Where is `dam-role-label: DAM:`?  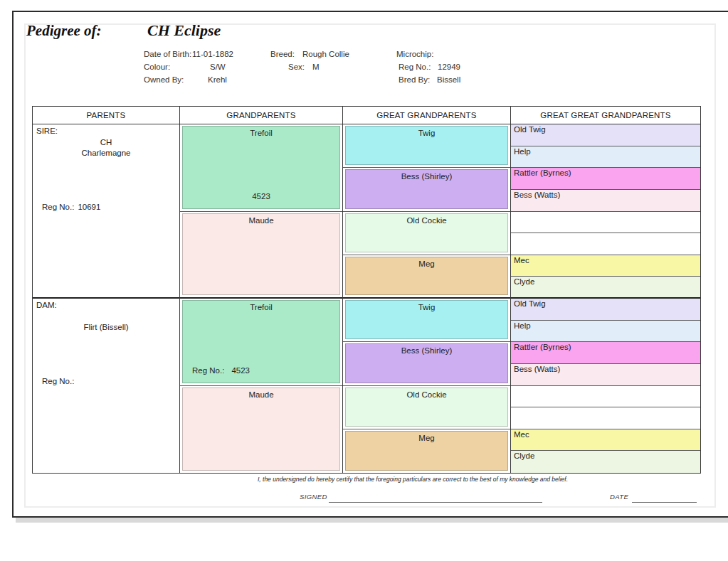
dam-role-label: DAM: is located at coordinates (47, 305).